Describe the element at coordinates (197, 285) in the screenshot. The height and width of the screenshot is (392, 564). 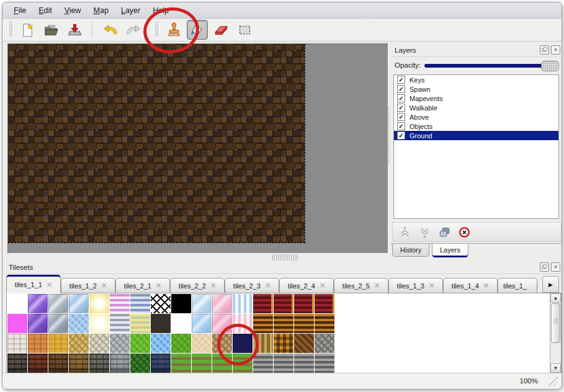
I see `tileset-tab-tiles_2_2: tiles_2_2✕` at that location.